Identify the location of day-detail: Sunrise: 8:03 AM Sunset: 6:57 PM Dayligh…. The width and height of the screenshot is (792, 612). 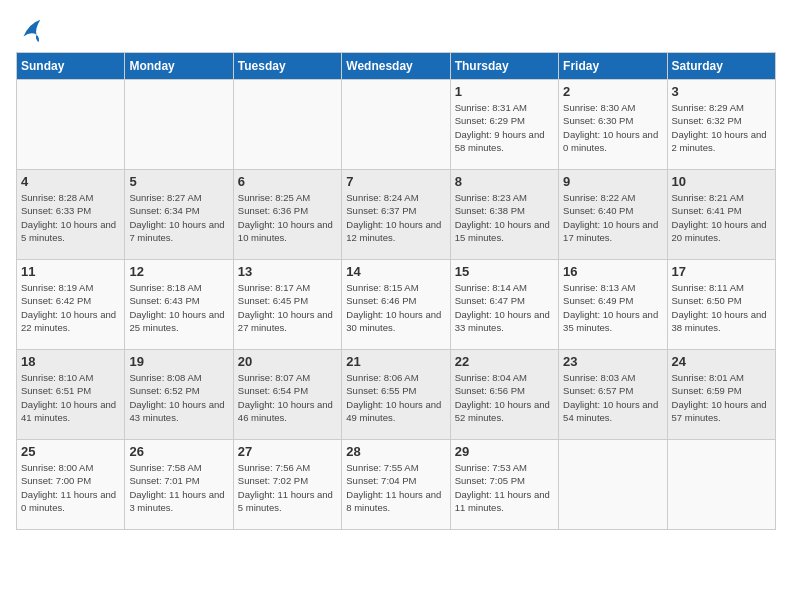
(612, 398).